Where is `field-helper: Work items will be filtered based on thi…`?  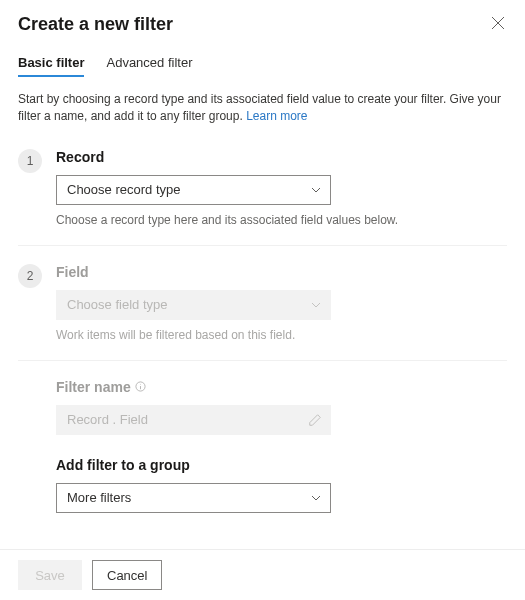 field-helper: Work items will be filtered based on thi… is located at coordinates (282, 335).